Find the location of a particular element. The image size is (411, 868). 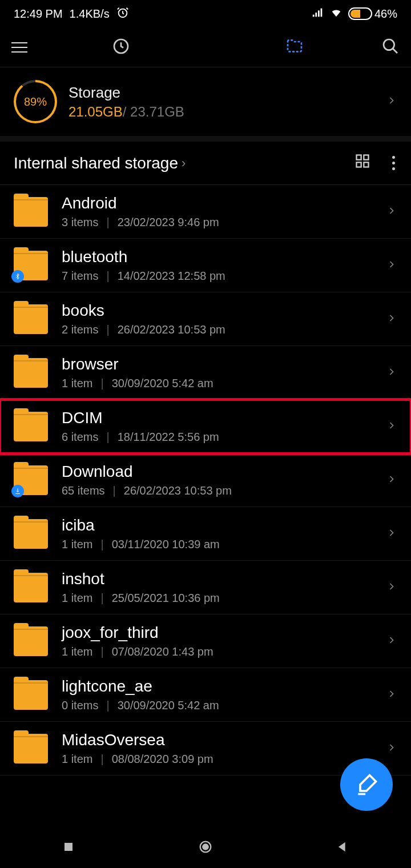

storage-percent: 89% is located at coordinates (35, 102).